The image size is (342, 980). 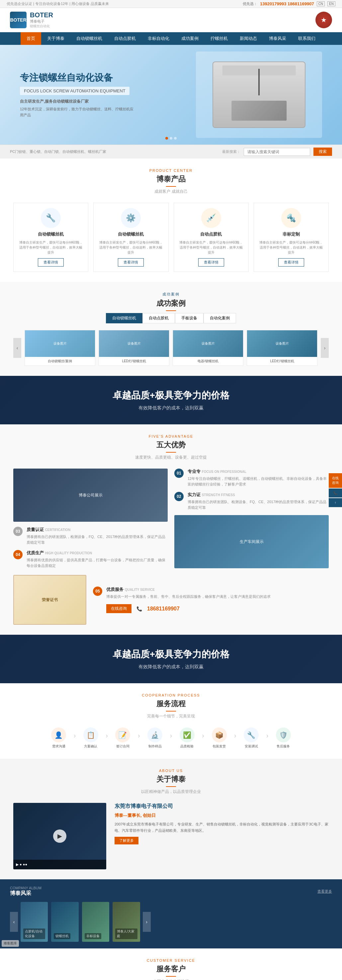 What do you see at coordinates (219, 746) in the screenshot?
I see `step-name-6: 包装发货` at bounding box center [219, 746].